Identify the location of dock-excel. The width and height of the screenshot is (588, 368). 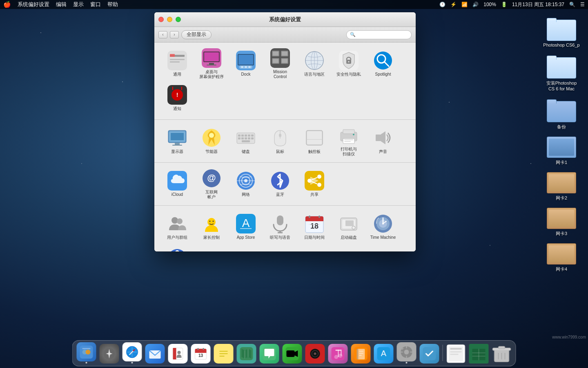
(479, 353).